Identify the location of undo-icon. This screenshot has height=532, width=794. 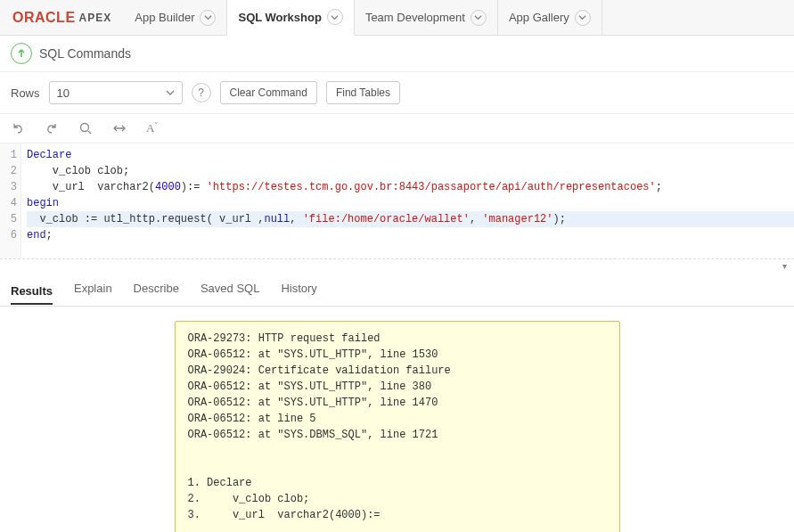
(18, 128).